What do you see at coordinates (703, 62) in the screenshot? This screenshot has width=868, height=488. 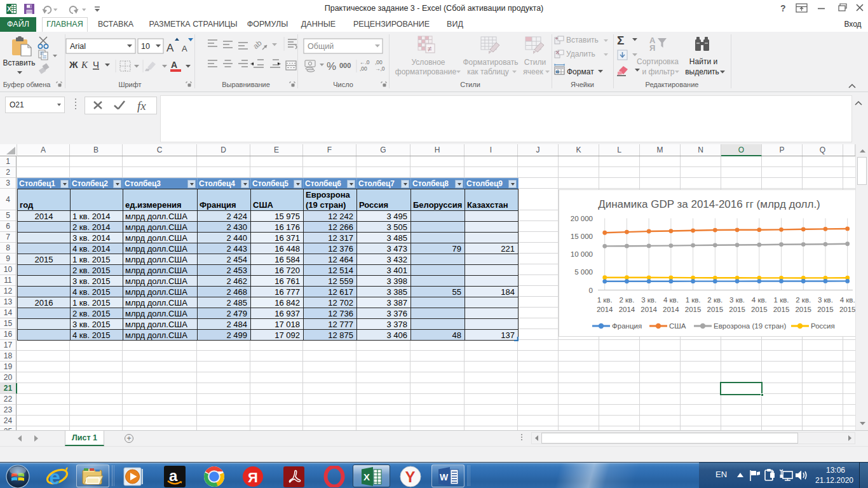 I see `svg-text: Найти и` at bounding box center [703, 62].